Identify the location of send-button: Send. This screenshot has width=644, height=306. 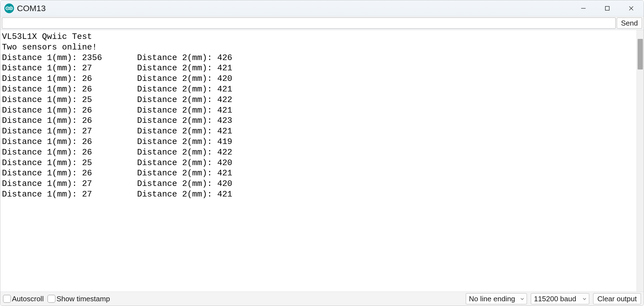
(630, 23).